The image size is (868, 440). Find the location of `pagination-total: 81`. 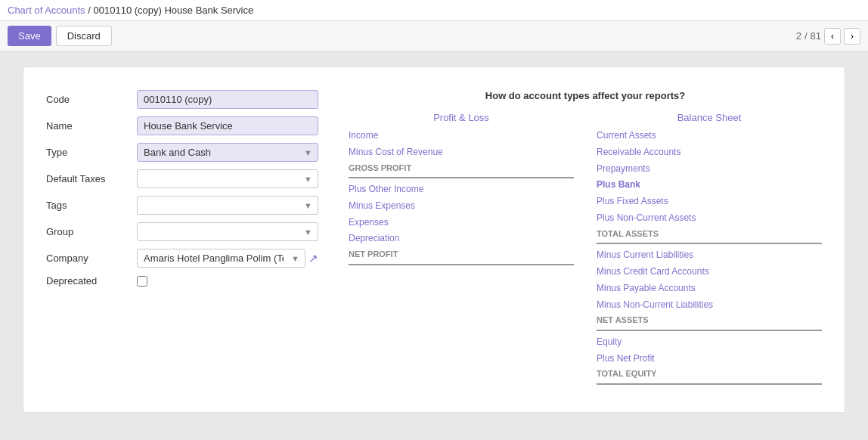

pagination-total: 81 is located at coordinates (816, 36).